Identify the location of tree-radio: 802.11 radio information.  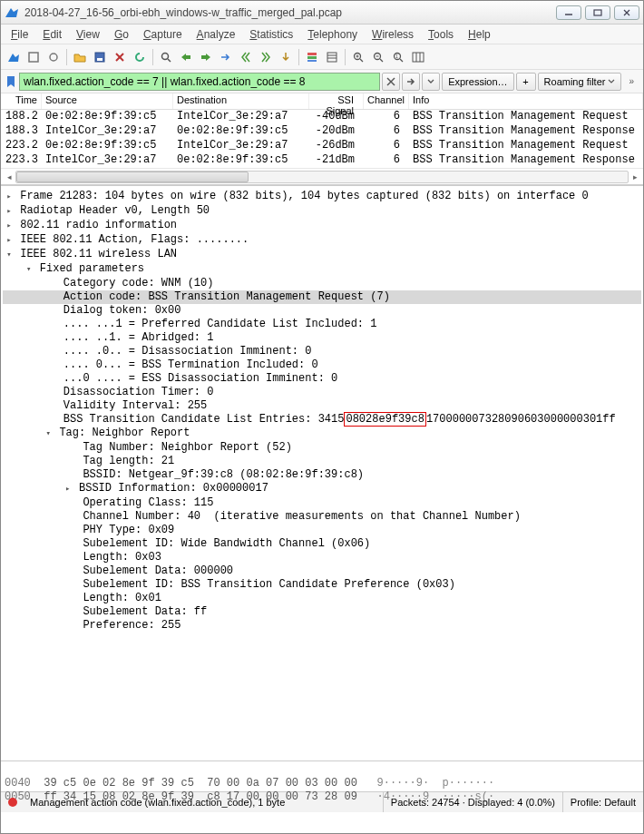
(98, 225).